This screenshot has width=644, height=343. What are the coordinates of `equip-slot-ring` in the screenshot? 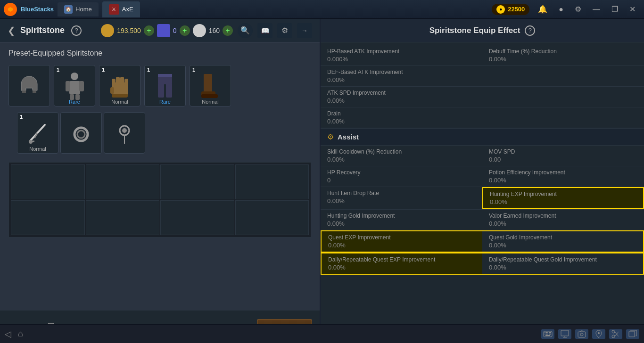 It's located at (81, 133).